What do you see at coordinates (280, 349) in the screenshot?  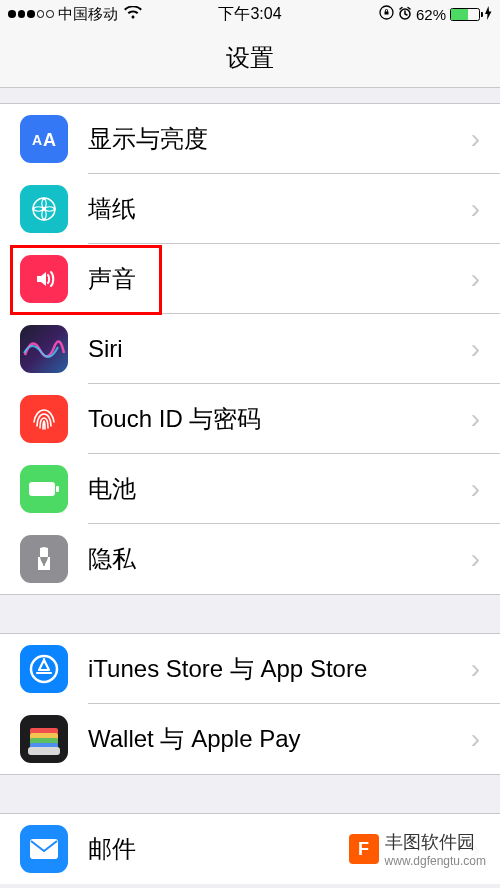 I see `row-label: Siri` at bounding box center [280, 349].